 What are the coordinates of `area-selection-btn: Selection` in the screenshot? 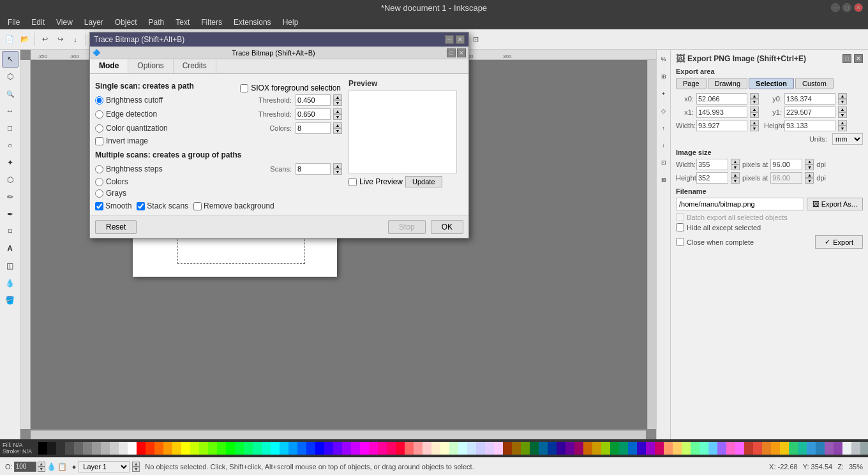 It's located at (771, 84).